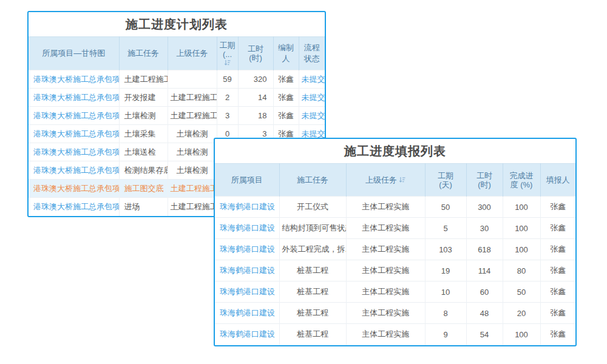  Describe the element at coordinates (74, 53) in the screenshot. I see `col-project: 所属项目—甘特图` at that location.